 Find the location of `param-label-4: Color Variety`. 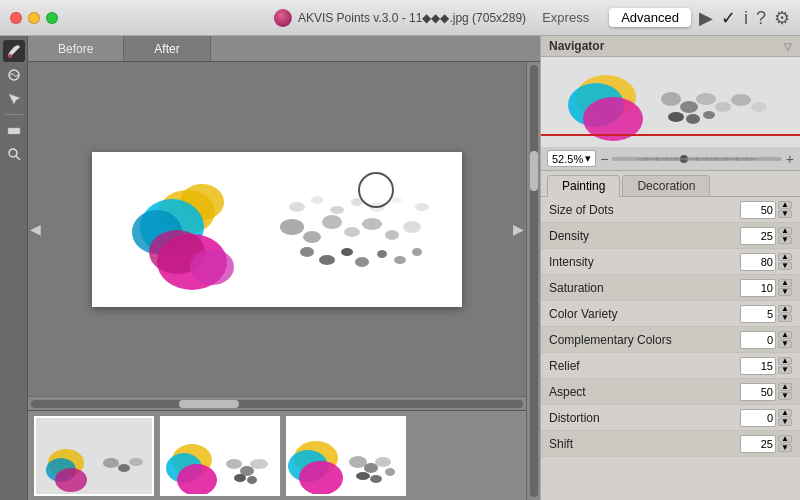

param-label-4: Color Variety is located at coordinates (644, 314).